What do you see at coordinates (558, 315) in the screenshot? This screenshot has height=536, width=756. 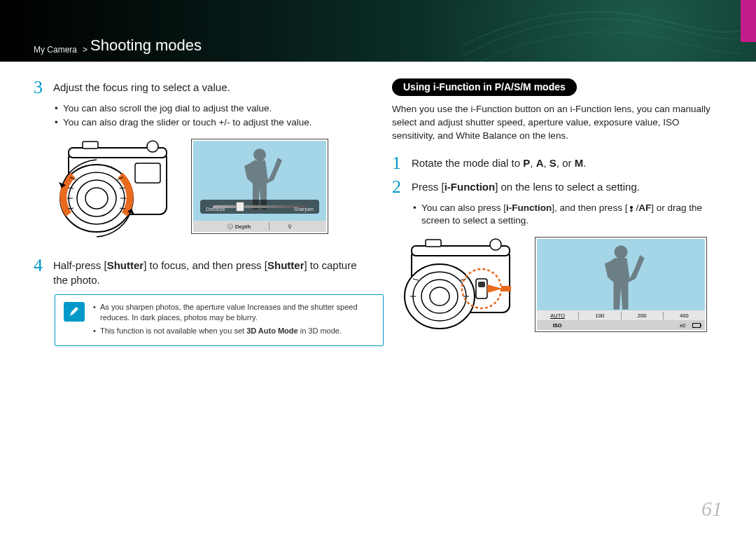 I see `iso-cell-auto: AUTO` at bounding box center [558, 315].